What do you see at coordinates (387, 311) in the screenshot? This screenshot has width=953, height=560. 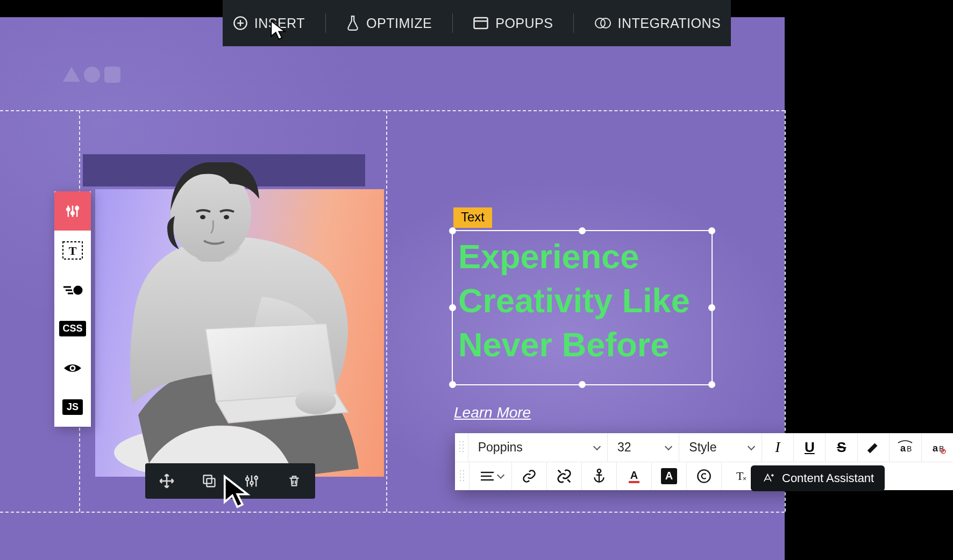 I see `guide-col-mid` at bounding box center [387, 311].